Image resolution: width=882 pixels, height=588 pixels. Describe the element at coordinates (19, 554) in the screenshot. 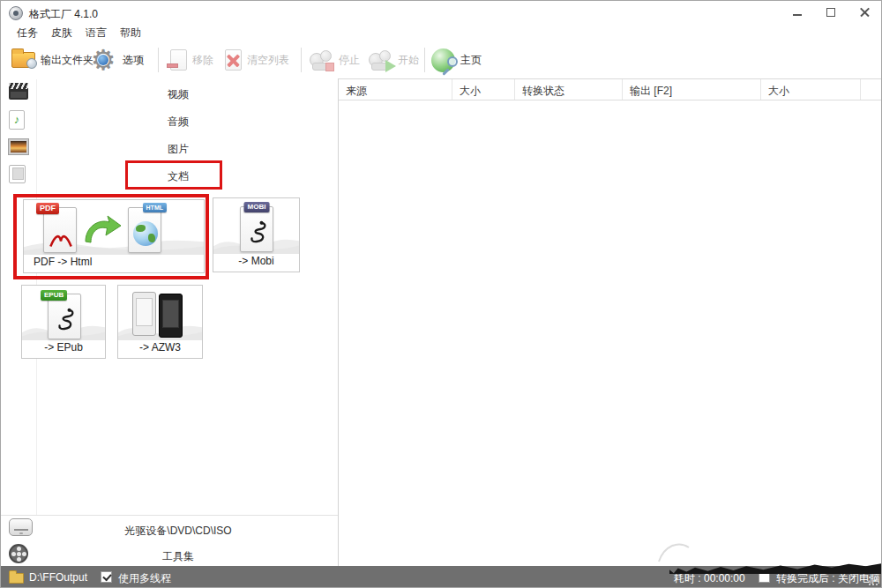

I see `film-reel-icon` at that location.